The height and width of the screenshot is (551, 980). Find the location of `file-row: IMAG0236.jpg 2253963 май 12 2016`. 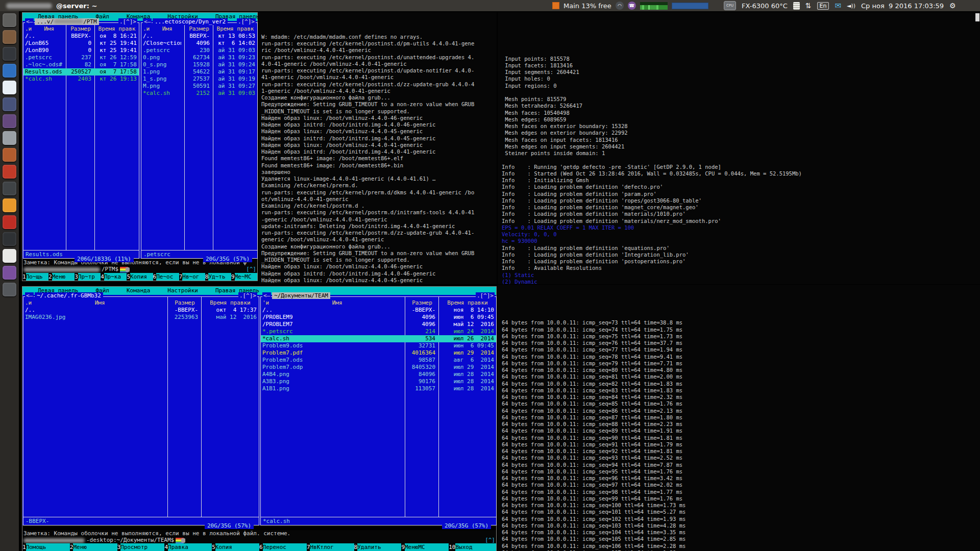

file-row: IMAG0236.jpg 2253963 май 12 2016 is located at coordinates (141, 317).